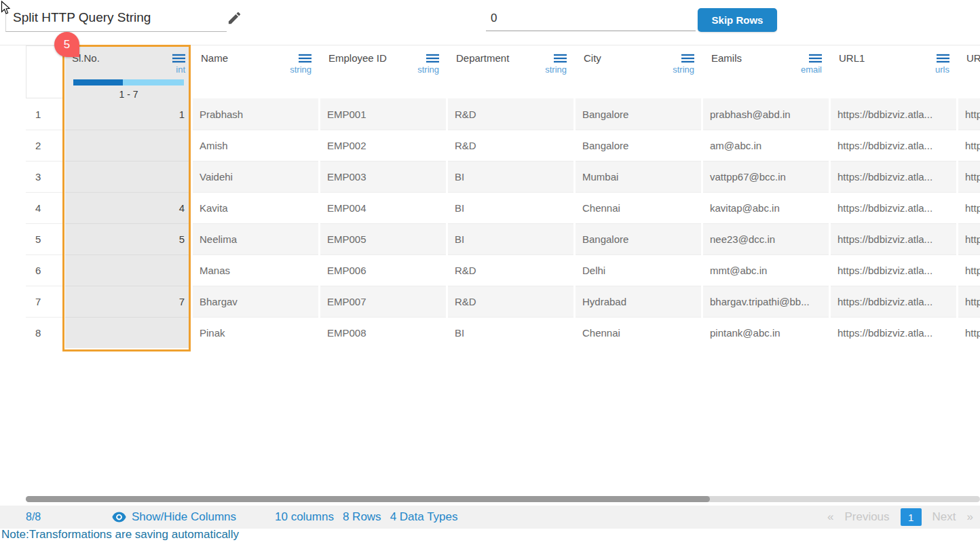 The width and height of the screenshot is (980, 551). Describe the element at coordinates (638, 72) in the screenshot. I see `column-header-city: City string` at that location.